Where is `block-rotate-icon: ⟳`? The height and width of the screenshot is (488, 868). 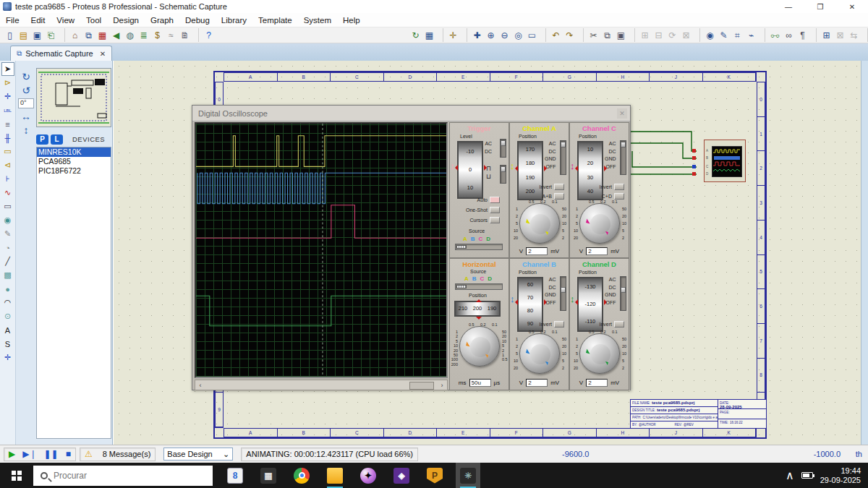 block-rotate-icon: ⟳ is located at coordinates (673, 35).